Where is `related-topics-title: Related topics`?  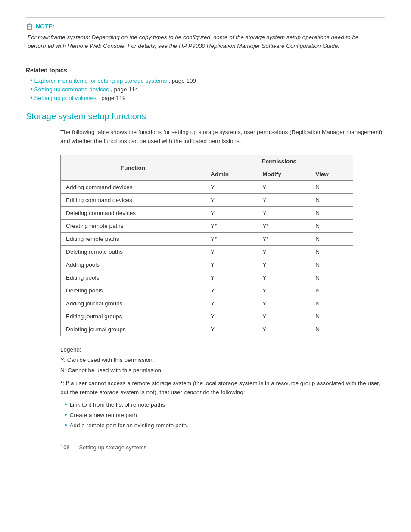 related-topics-title: Related topics is located at coordinates (206, 70).